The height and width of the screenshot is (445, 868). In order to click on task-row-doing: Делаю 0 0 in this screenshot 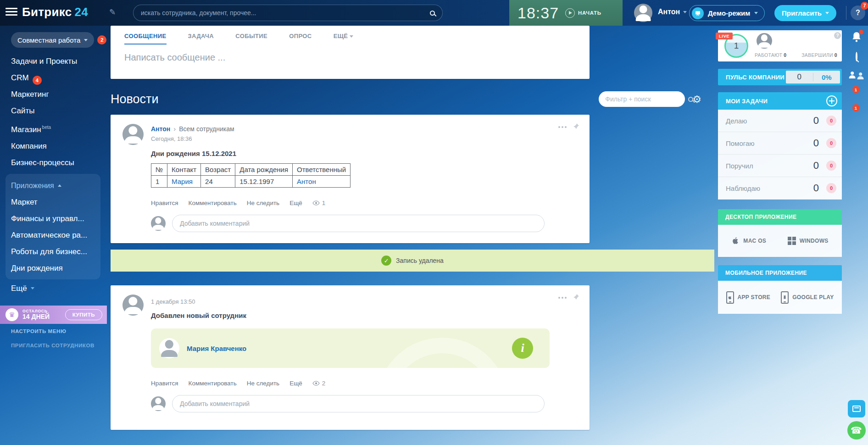, I will do `click(780, 121)`.